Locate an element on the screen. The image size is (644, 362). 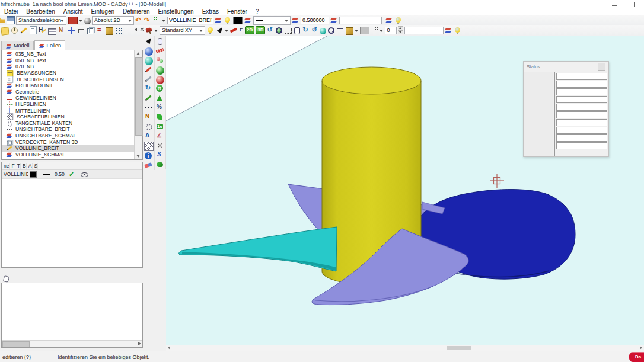
cursor-tool-button is located at coordinates (222, 31).